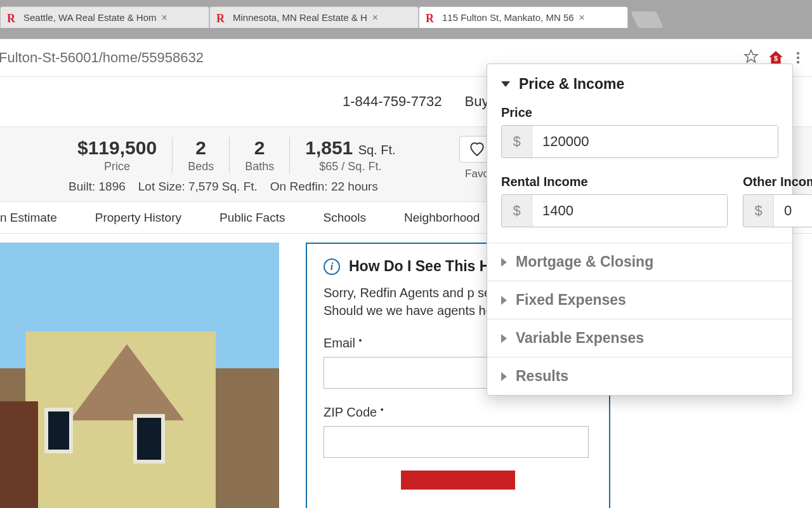  I want to click on subnav-neighborhood: Neighborhood, so click(442, 218).